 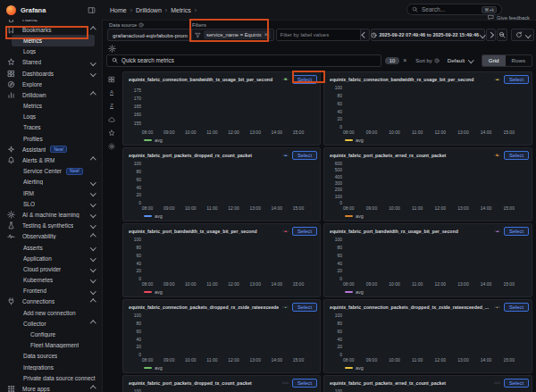 I want to click on y-tick-label: 60, so click(x=333, y=255).